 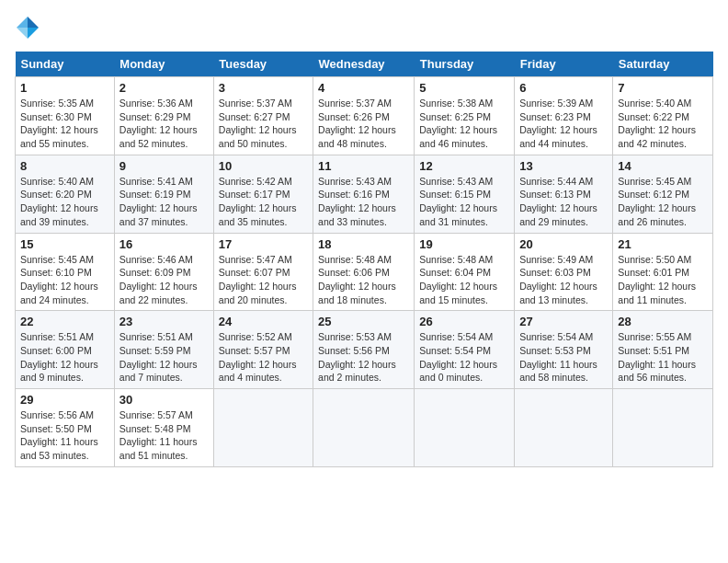 What do you see at coordinates (364, 193) in the screenshot?
I see `calendar-cell: 11 Sunrise: 5:43 AM Sunset: 6:16 PM Dayl…` at bounding box center [364, 193].